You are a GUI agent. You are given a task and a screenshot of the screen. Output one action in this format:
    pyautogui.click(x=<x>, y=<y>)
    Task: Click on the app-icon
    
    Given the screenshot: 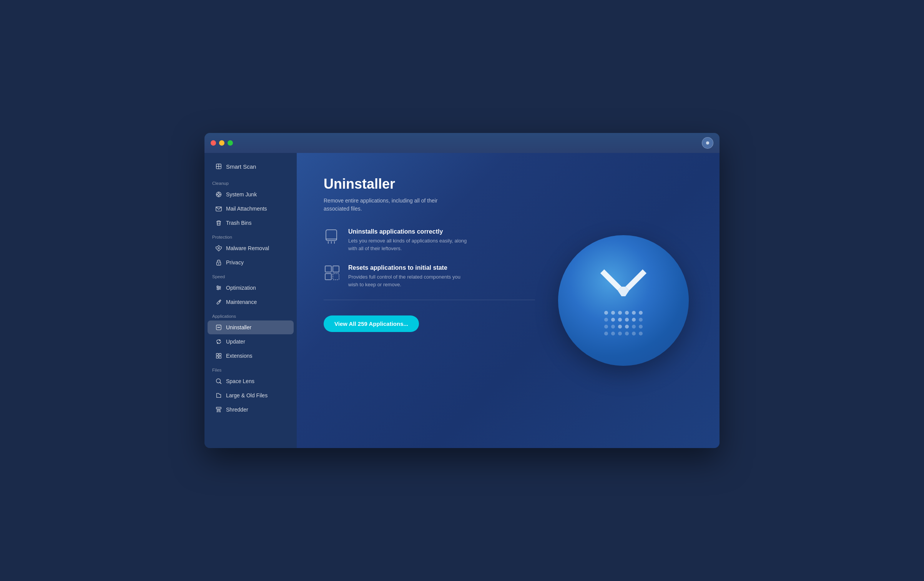 What is the action you would take?
    pyautogui.click(x=623, y=300)
    